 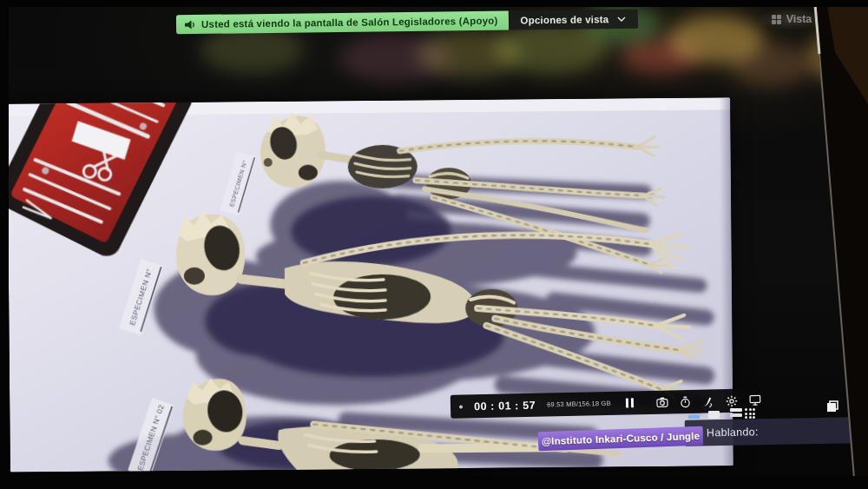 What do you see at coordinates (630, 403) in the screenshot?
I see `pause-button` at bounding box center [630, 403].